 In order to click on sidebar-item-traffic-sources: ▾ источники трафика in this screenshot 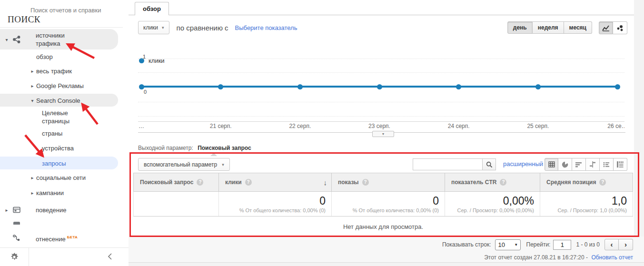, I will do `click(59, 39)`.